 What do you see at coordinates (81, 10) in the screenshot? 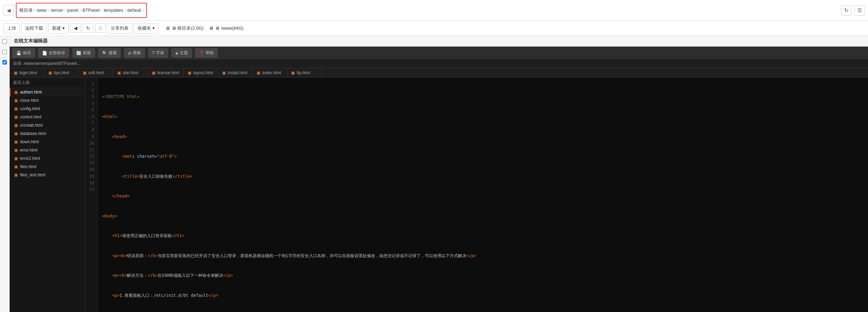
I see `breadcrumb: 根目录 › www › server › panel › BTPanel › t…` at bounding box center [81, 10].